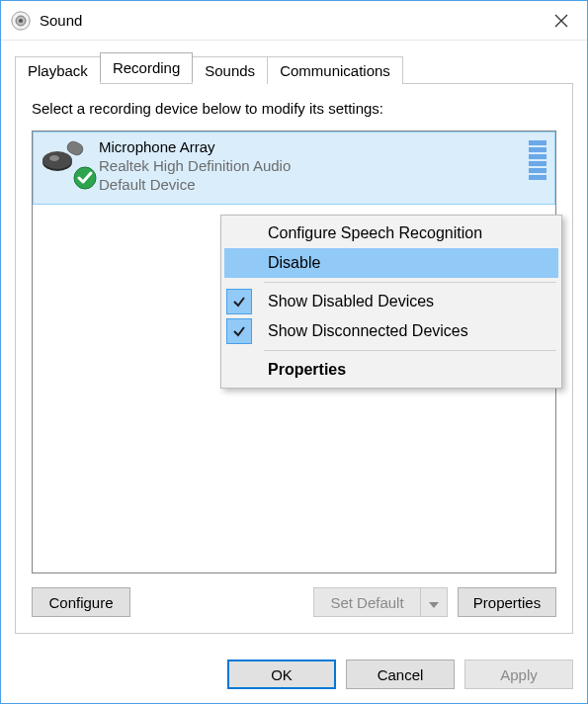  I want to click on ok-button: OK, so click(282, 674).